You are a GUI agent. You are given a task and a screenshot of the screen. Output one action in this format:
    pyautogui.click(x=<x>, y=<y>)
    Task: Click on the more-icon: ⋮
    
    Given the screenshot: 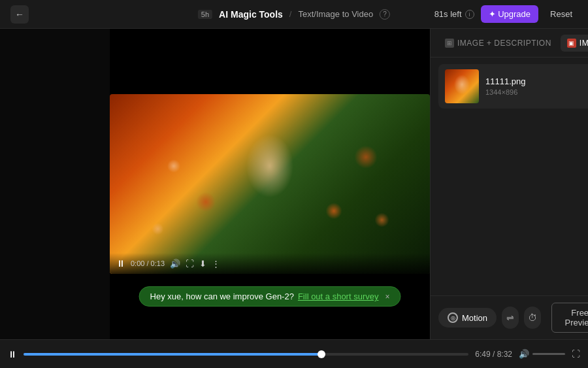 What is the action you would take?
    pyautogui.click(x=216, y=264)
    